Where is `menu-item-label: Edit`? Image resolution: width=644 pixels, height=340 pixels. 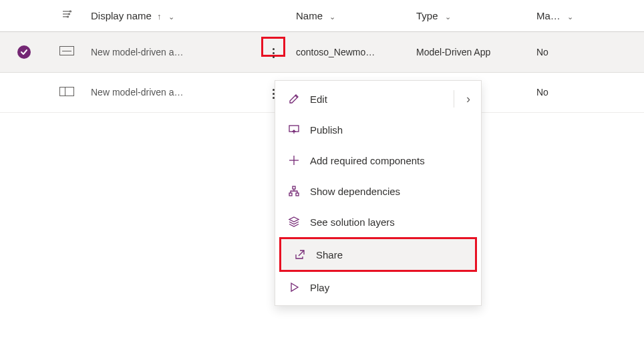
menu-item-label: Edit is located at coordinates (319, 99).